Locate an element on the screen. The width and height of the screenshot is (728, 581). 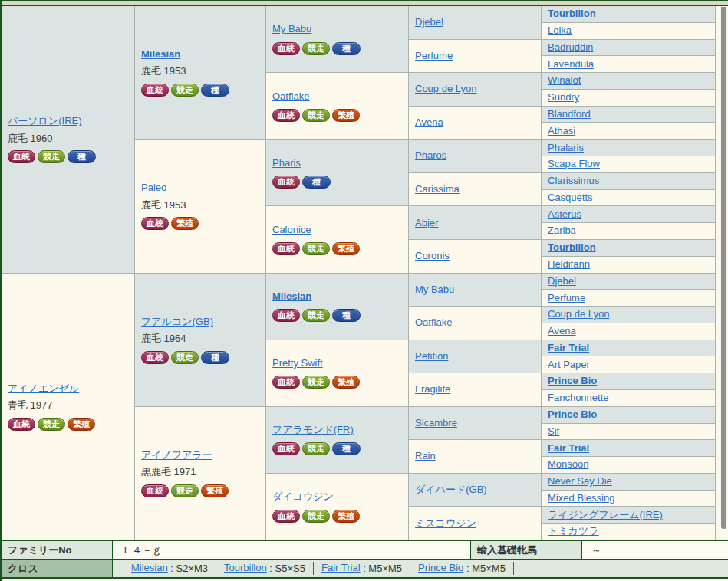
horse-link: トミカツラ is located at coordinates (574, 531).